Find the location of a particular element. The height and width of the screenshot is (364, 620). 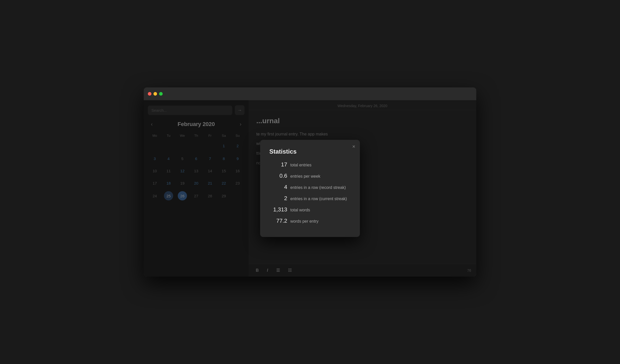

stat-row-0: 17total entries is located at coordinates (310, 165).